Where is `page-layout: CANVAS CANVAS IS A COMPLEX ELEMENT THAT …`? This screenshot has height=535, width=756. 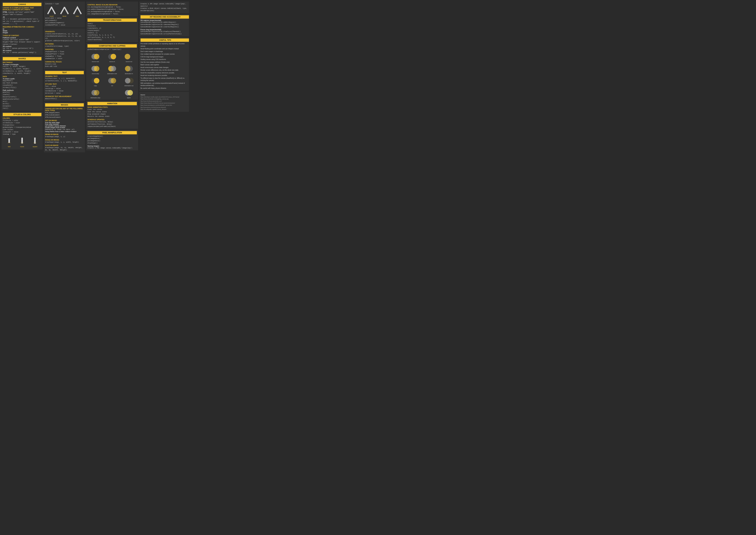
page-layout: CANVAS CANVAS IS A COMPLEX ELEMENT THAT … is located at coordinates (94, 77).